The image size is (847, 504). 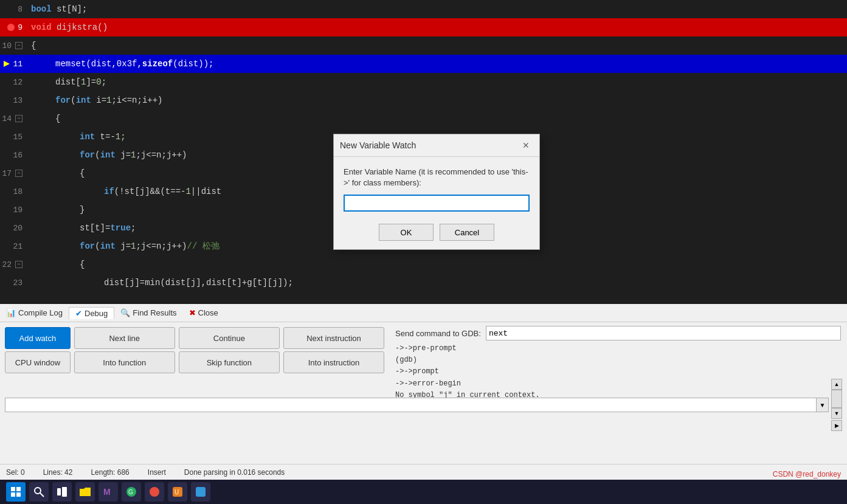 What do you see at coordinates (437, 234) in the screenshot?
I see `dialog-button-row: OK Cancel` at bounding box center [437, 234].